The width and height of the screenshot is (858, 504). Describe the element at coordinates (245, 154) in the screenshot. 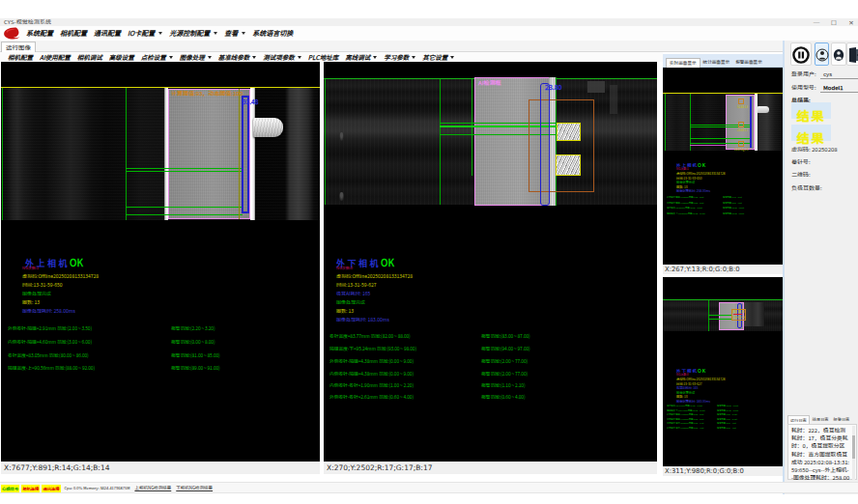

I see `measure-roi-box` at that location.